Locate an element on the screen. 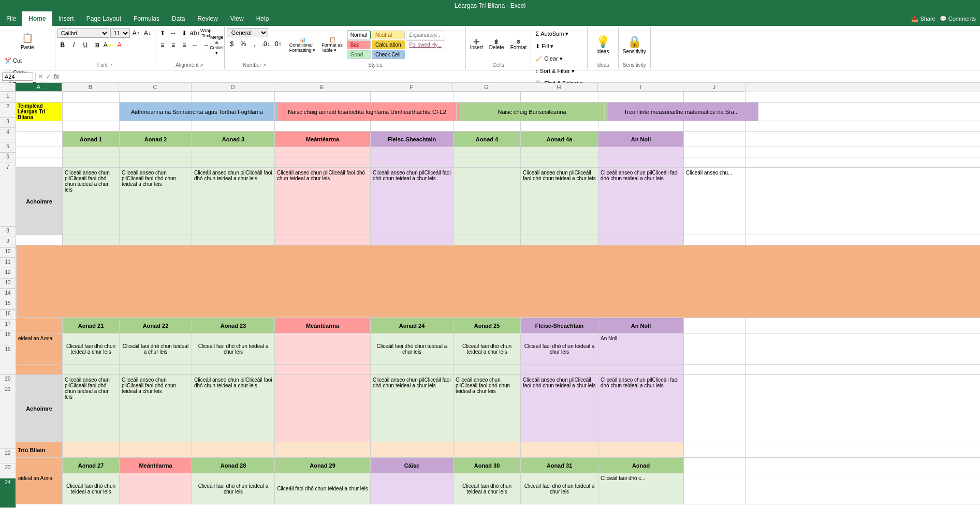 This screenshot has height=508, width=980. cell-ref-input is located at coordinates (18, 77).